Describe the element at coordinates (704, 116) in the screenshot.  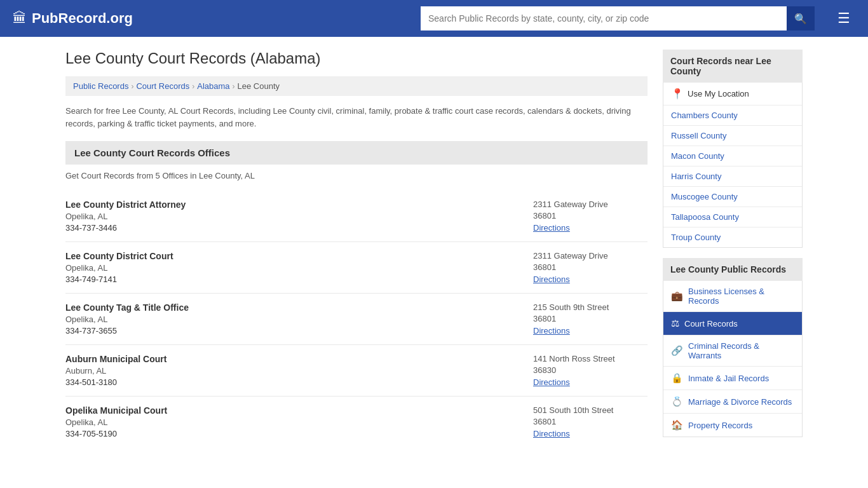
I see `nearby-county-link: Chambers County` at that location.